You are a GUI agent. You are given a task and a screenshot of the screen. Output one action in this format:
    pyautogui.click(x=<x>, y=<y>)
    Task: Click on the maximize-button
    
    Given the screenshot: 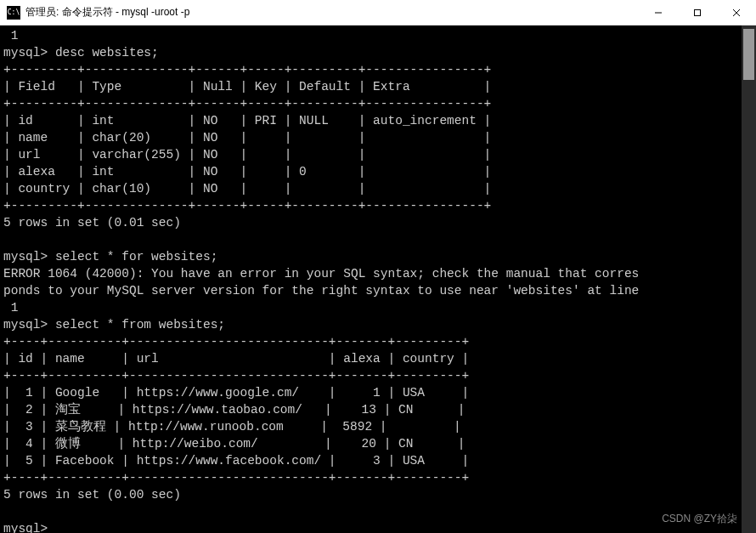 What is the action you would take?
    pyautogui.click(x=697, y=13)
    